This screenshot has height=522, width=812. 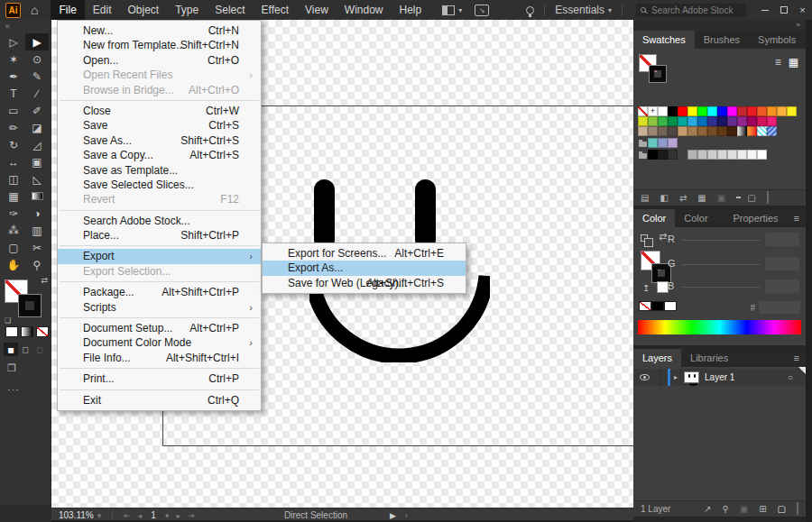 What do you see at coordinates (713, 121) in the screenshot?
I see `swatch-2e3192` at bounding box center [713, 121].